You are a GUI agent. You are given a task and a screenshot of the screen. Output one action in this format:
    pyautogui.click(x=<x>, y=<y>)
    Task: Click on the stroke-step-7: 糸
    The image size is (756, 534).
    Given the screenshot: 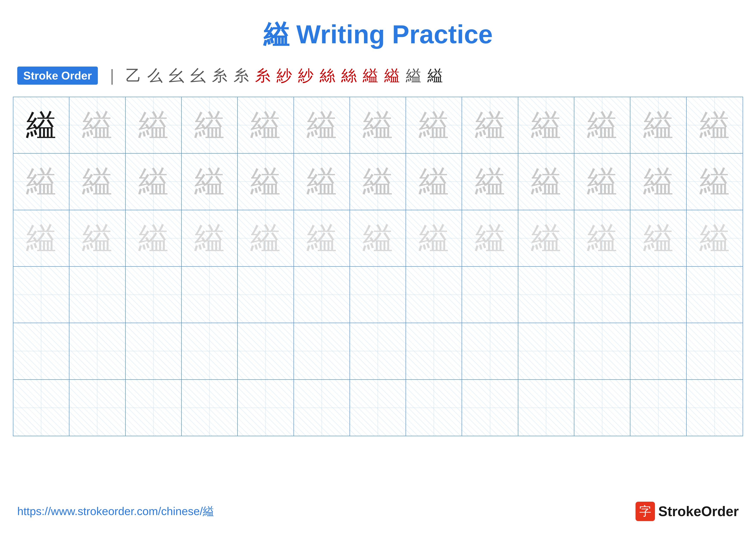 What is the action you would take?
    pyautogui.click(x=241, y=76)
    